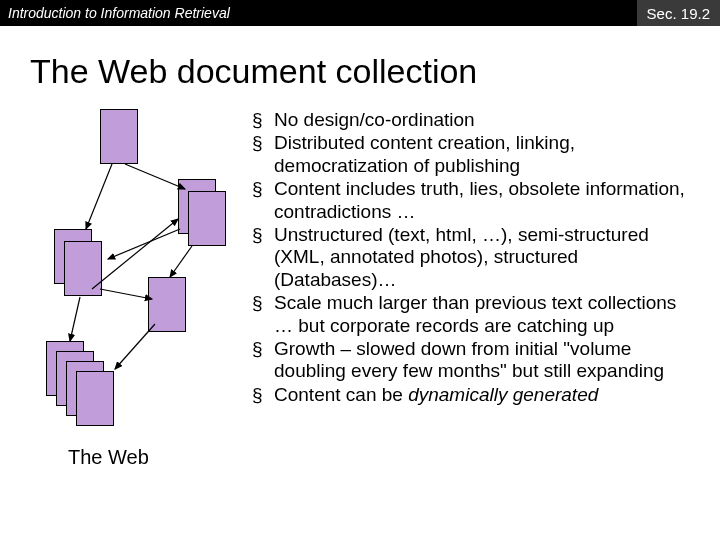 The width and height of the screenshot is (720, 540). I want to click on bullet-item: No design/co-ordination, so click(476, 120).